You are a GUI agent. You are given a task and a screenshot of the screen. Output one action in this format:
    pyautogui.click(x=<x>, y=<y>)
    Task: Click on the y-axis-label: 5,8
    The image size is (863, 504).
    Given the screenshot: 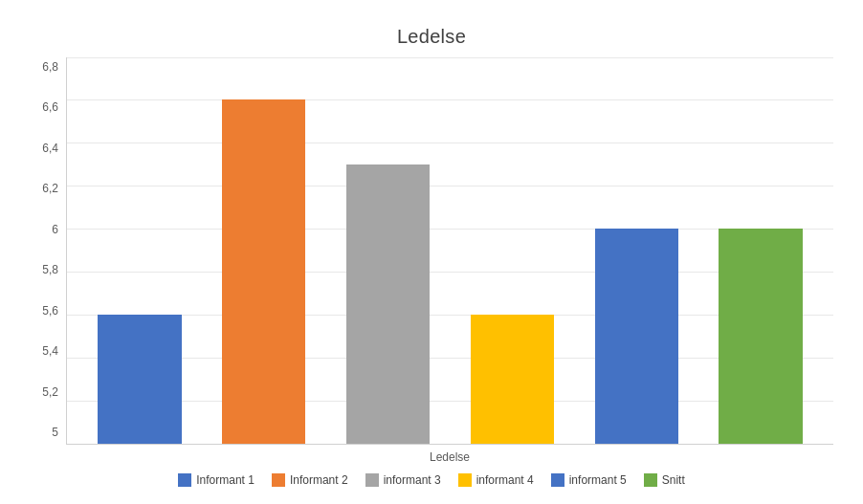 What is the action you would take?
    pyautogui.click(x=50, y=270)
    